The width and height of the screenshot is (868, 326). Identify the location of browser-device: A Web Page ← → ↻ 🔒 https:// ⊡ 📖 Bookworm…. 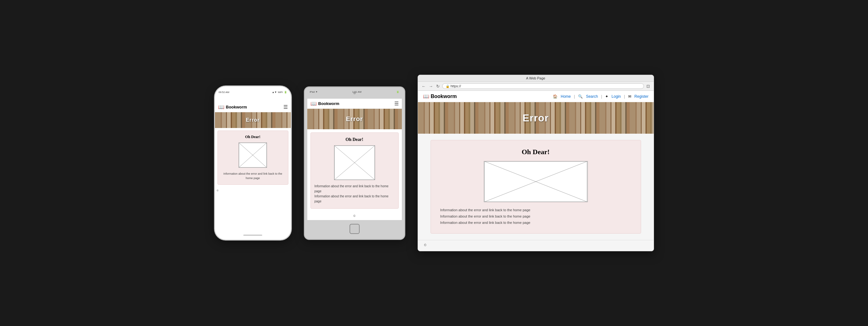
(536, 163).